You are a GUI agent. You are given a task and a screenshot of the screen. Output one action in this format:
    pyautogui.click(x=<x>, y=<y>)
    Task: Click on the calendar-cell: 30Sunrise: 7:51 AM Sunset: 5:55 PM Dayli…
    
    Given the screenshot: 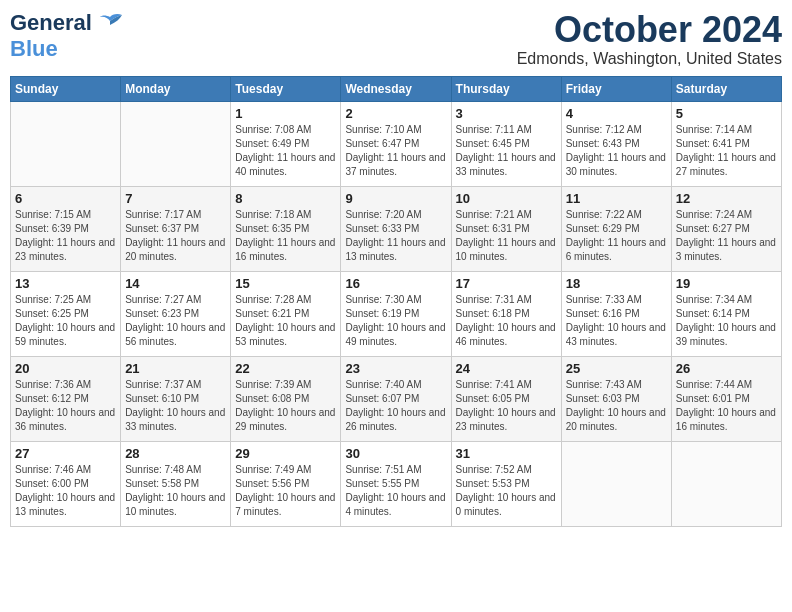 What is the action you would take?
    pyautogui.click(x=396, y=484)
    